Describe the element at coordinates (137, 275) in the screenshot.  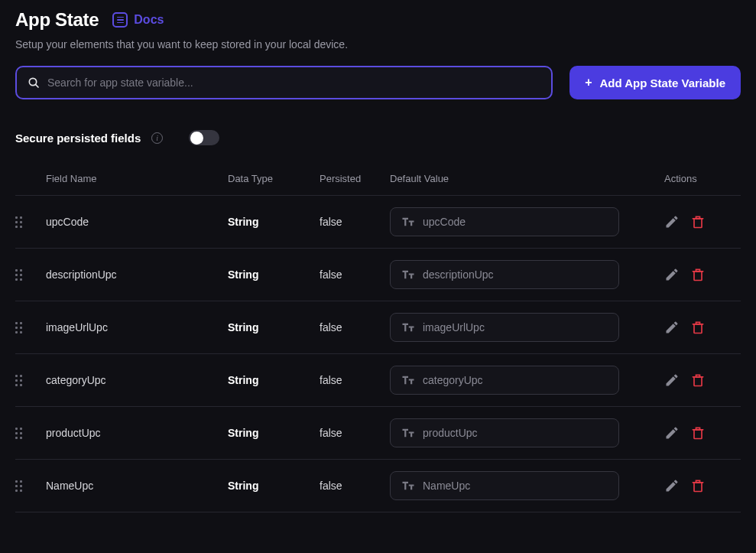
I see `field-name: descriptionUpc` at that location.